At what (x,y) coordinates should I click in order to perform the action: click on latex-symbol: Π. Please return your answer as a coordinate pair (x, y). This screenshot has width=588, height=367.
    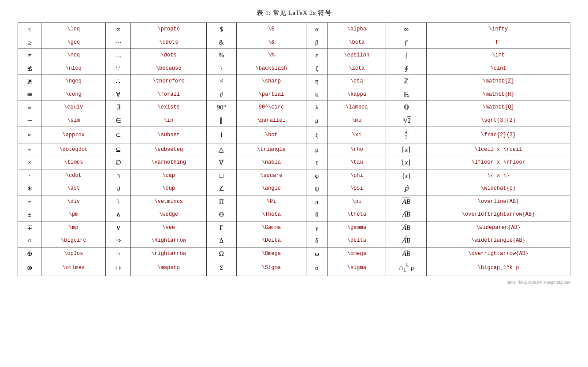
    Looking at the image, I should click on (221, 202).